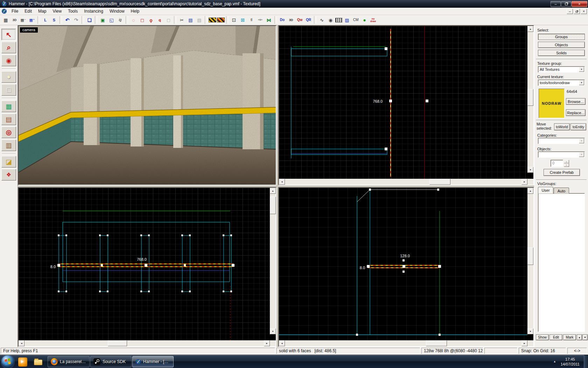 Image resolution: width=588 pixels, height=368 pixels. Describe the element at coordinates (111, 20) in the screenshot. I see `ungroup-icon: ◱` at that location.